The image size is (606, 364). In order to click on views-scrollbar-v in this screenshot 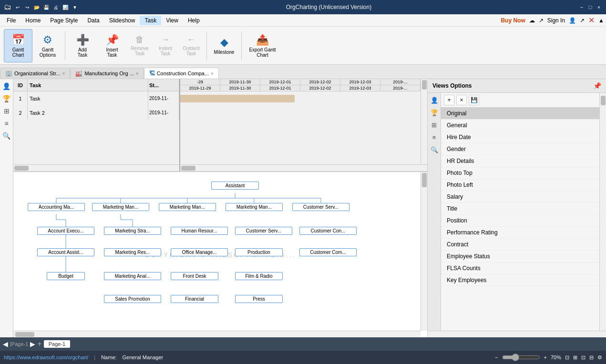, I will do `click(603, 212)`.